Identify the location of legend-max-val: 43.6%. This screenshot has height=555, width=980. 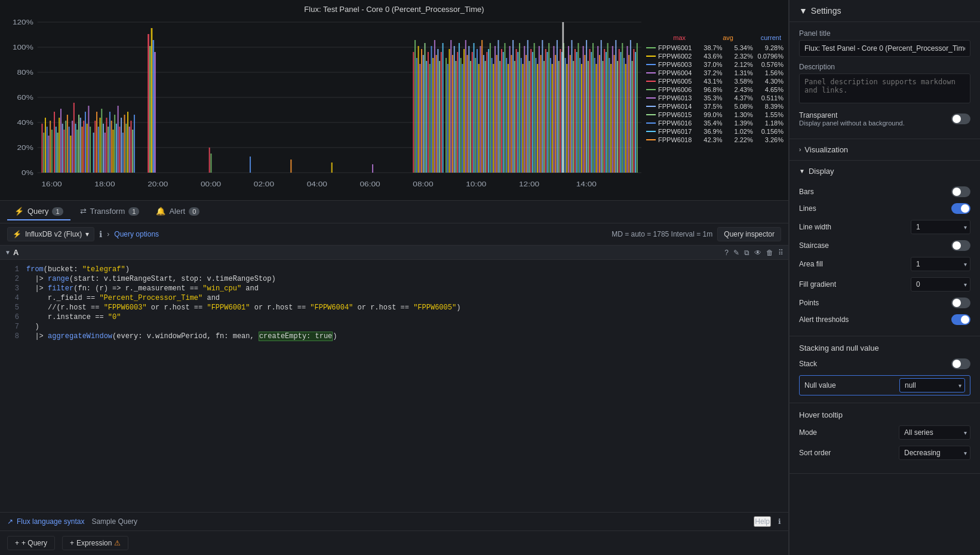
(708, 56).